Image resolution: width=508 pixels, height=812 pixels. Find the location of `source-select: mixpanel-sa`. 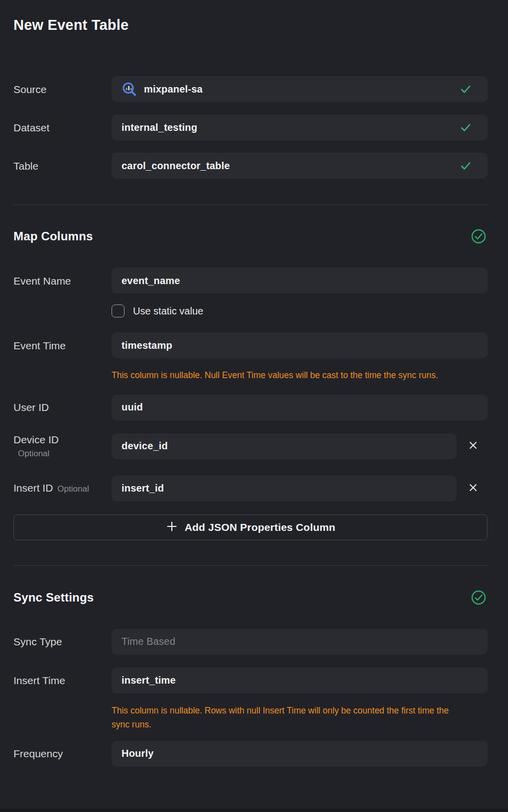

source-select: mixpanel-sa is located at coordinates (300, 89).